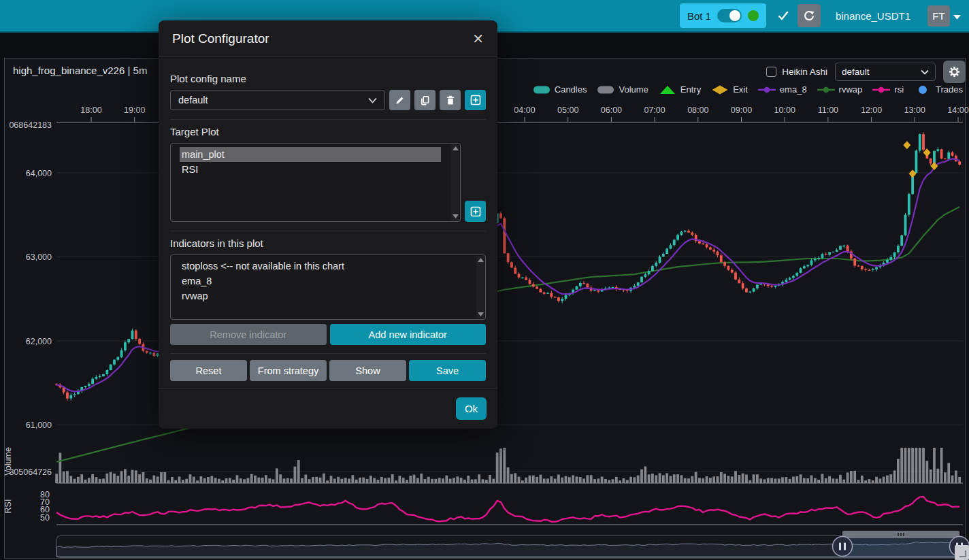 Image resolution: width=969 pixels, height=560 pixels. Describe the element at coordinates (954, 72) in the screenshot. I see `gear-icon` at that location.